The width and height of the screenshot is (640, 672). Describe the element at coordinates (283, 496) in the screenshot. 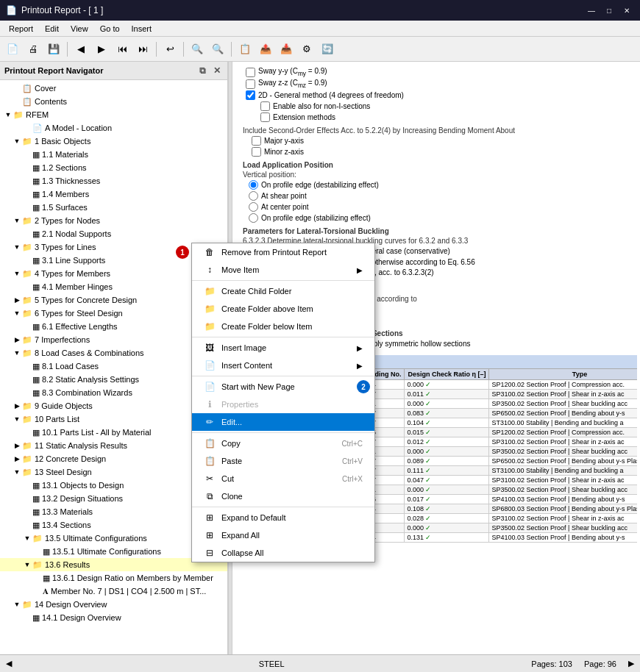

I see `cm-clone: ⧉ Clone` at that location.